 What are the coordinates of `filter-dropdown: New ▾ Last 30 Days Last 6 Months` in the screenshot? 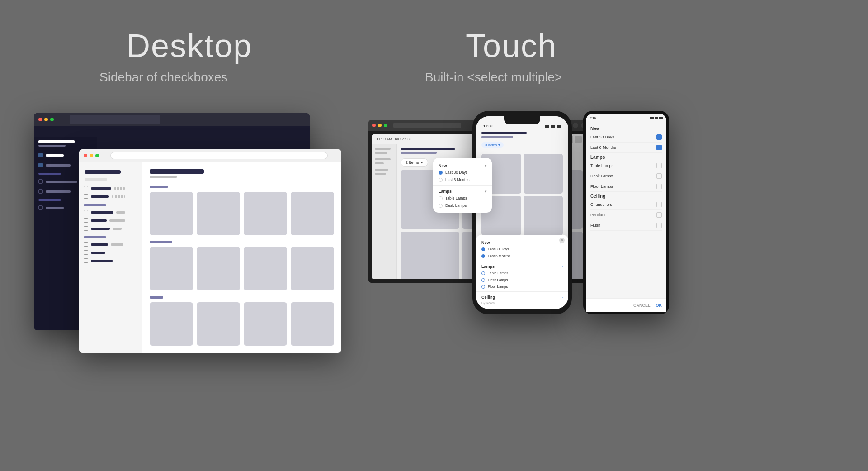 It's located at (462, 186).